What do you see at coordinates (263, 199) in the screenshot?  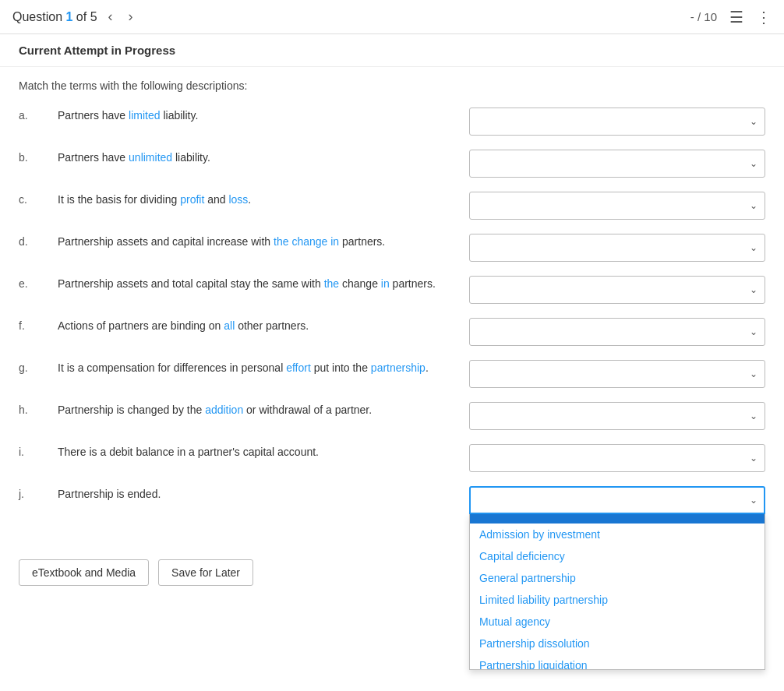 I see `question-text-c: It is the basis for dividing profit and …` at bounding box center [263, 199].